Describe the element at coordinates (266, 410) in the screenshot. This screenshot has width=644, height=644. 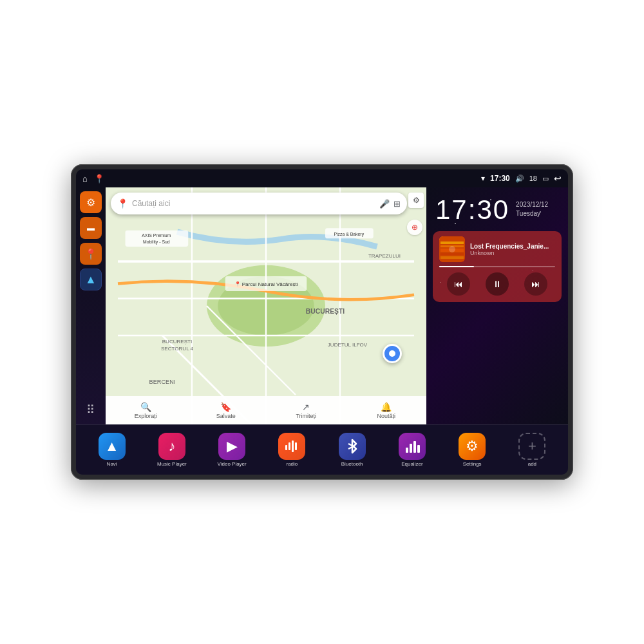
I see `map-bottom-toolbar: 🔍 Explorați 🔖 Salvate ↗ Trimiteți 🔔` at that location.